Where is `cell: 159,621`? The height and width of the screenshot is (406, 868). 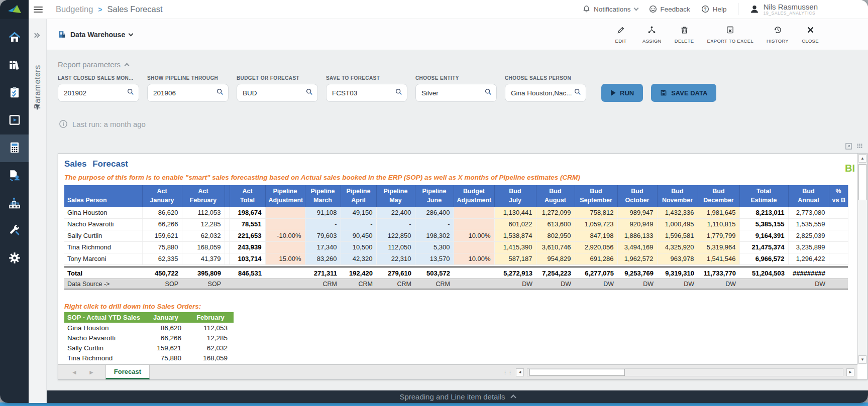
cell: 159,621 is located at coordinates (166, 348).